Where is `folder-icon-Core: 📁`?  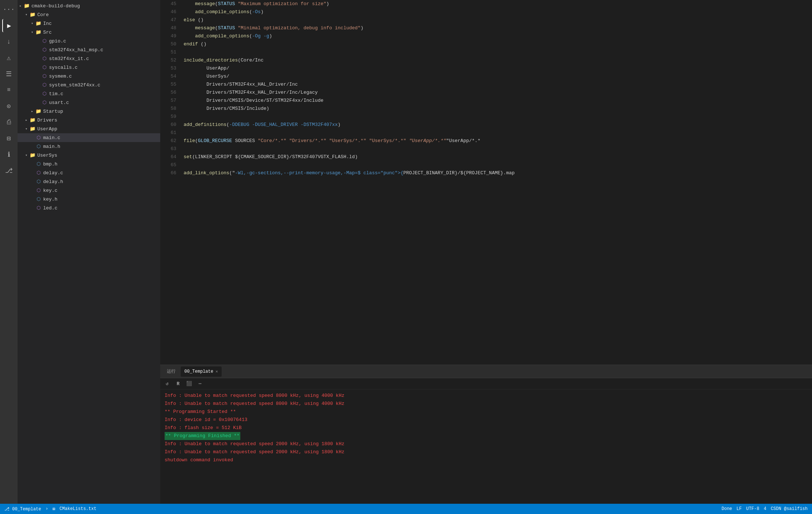
folder-icon-Core: 📁 is located at coordinates (33, 15).